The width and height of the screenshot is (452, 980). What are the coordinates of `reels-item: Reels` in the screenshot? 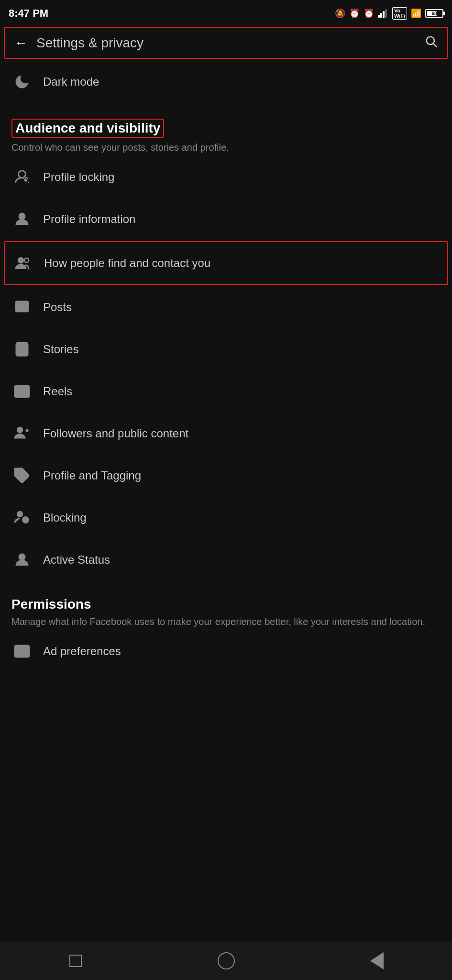 It's located at (226, 391).